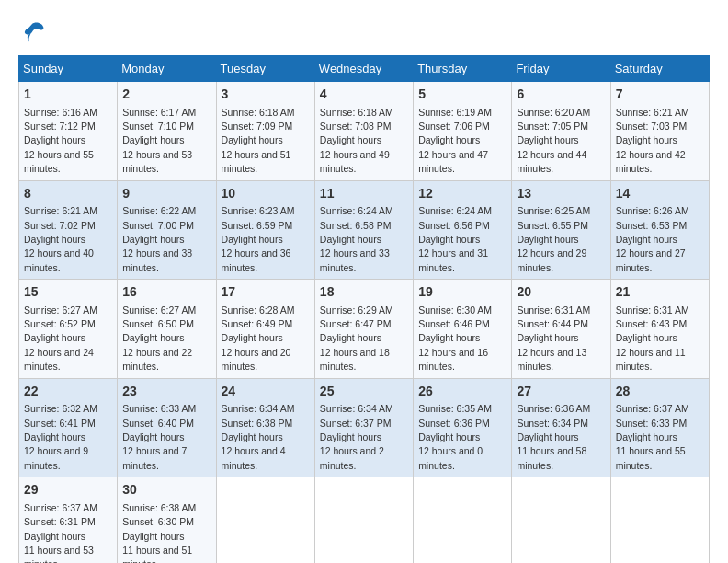 The image size is (728, 563). I want to click on day-info: Sunrise: 6:19 AMSunset: 7:06 PMDaylight …, so click(455, 141).